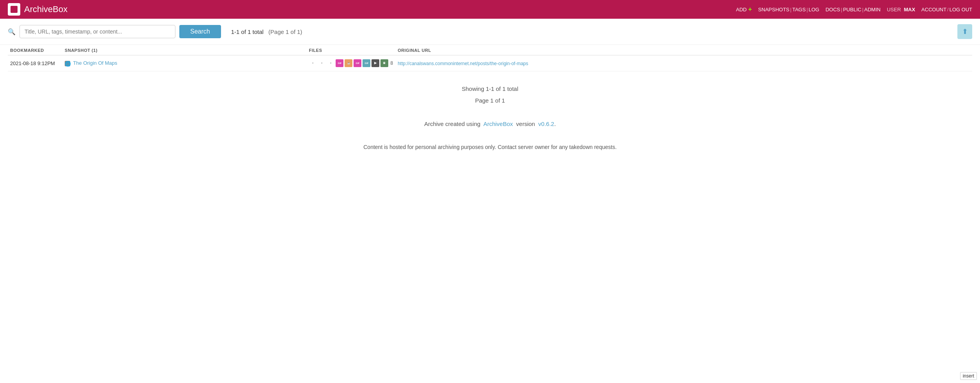  What do you see at coordinates (814, 9) in the screenshot?
I see `log-link: LOG` at bounding box center [814, 9].